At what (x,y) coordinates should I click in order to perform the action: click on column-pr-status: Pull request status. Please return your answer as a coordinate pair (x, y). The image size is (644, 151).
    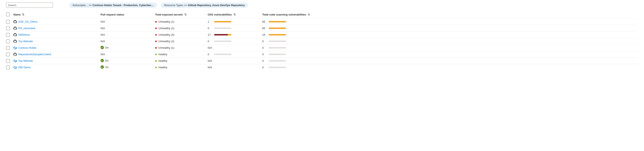
    Looking at the image, I should click on (127, 15).